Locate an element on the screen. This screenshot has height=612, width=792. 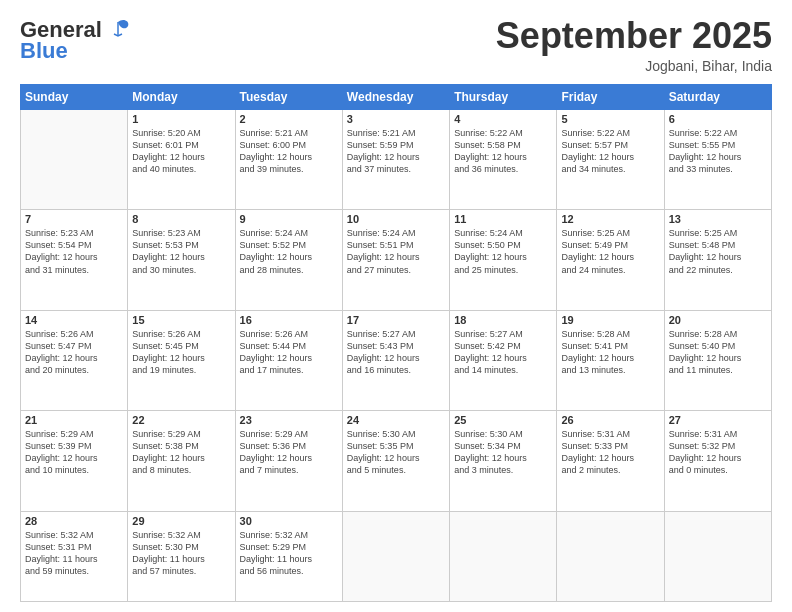
day-info: Sunrise: 5:27 AMSunset: 5:42 PMDaylight:… is located at coordinates (503, 352).